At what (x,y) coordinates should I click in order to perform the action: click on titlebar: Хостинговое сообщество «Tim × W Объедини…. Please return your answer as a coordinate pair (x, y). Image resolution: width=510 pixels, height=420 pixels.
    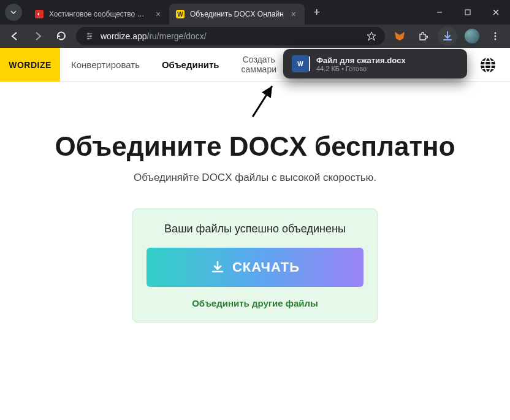
    Looking at the image, I should click on (255, 12).